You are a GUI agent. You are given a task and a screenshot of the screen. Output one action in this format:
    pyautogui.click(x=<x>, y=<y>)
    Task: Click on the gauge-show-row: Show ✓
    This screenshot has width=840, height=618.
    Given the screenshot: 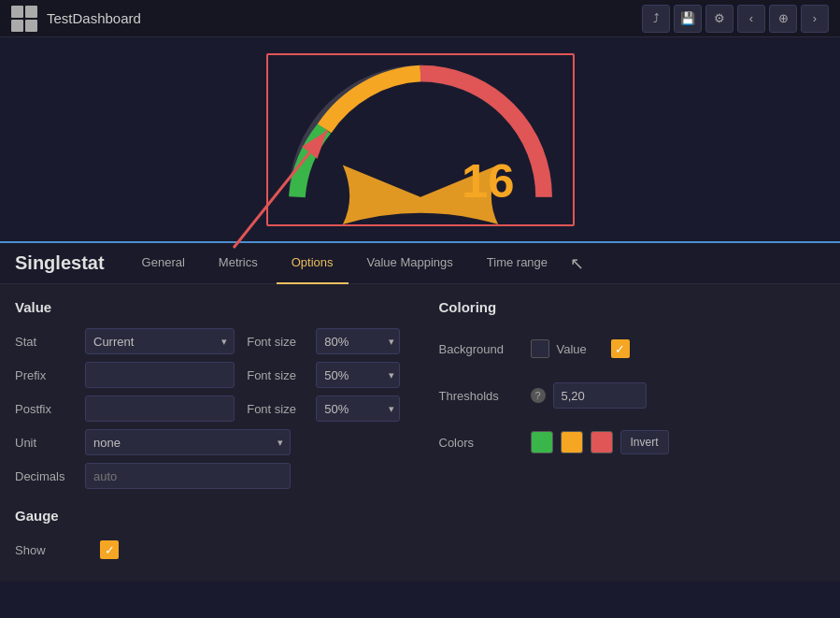 What is the action you would take?
    pyautogui.click(x=208, y=550)
    